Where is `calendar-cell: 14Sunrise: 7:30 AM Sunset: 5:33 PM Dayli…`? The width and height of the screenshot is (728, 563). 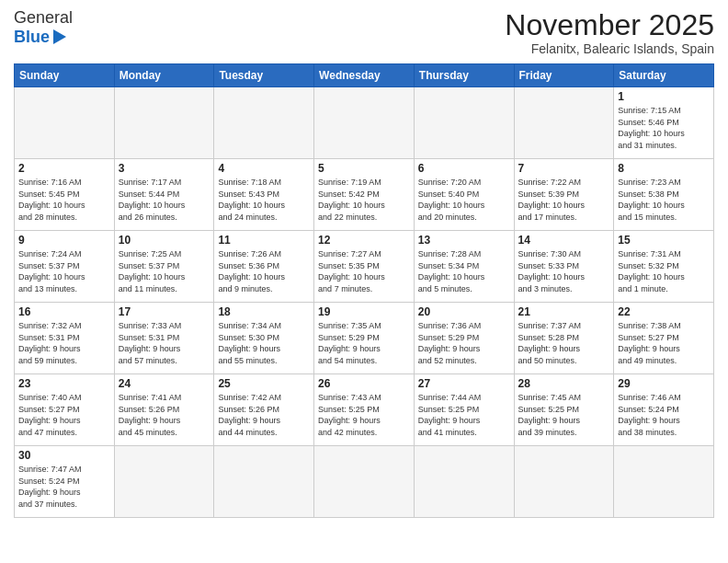 calendar-cell: 14Sunrise: 7:30 AM Sunset: 5:33 PM Dayli… is located at coordinates (564, 267).